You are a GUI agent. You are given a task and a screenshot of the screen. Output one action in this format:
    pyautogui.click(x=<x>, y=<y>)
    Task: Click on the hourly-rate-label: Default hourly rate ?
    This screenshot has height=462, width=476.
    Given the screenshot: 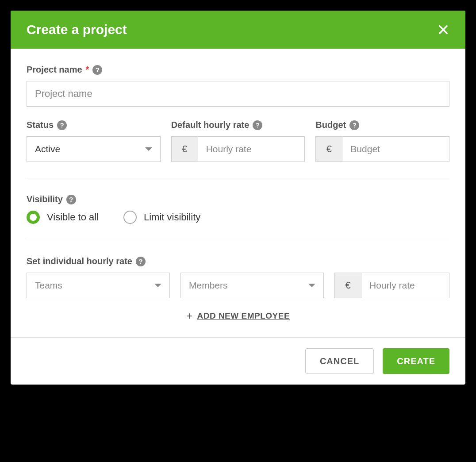 What is the action you would take?
    pyautogui.click(x=238, y=125)
    